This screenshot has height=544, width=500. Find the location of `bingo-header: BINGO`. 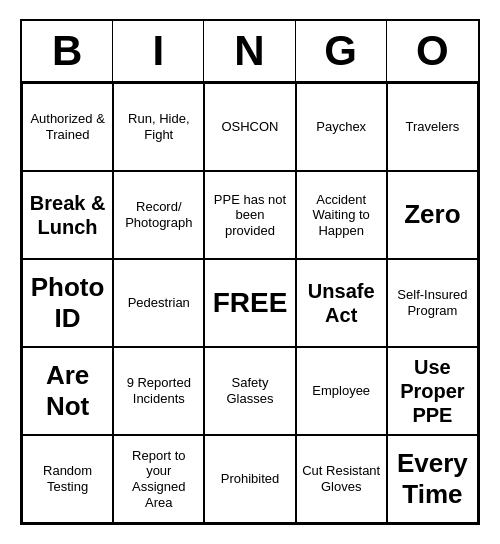

bingo-header: BINGO is located at coordinates (250, 52).